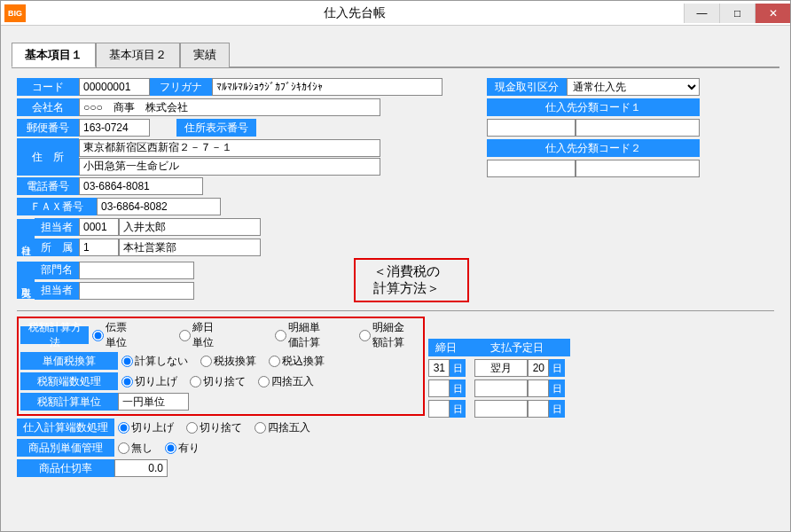  What do you see at coordinates (57, 227) in the screenshot?
I see `label-person: 担当者` at bounding box center [57, 227].